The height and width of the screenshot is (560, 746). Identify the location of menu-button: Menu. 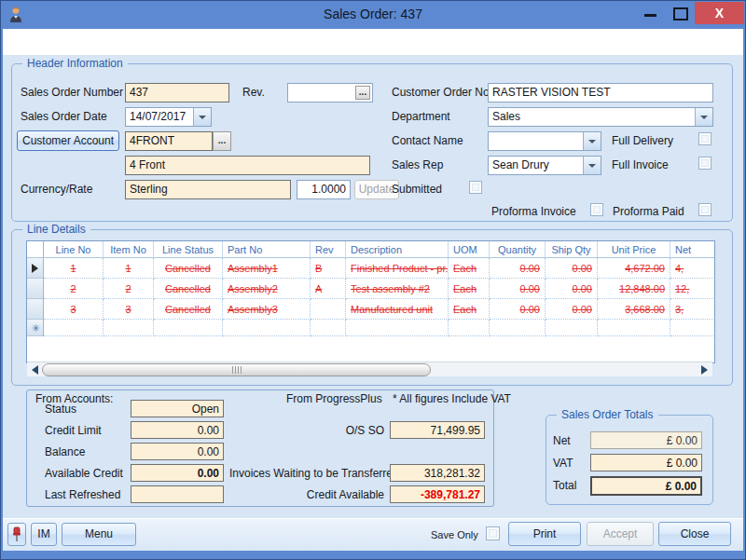
(99, 535).